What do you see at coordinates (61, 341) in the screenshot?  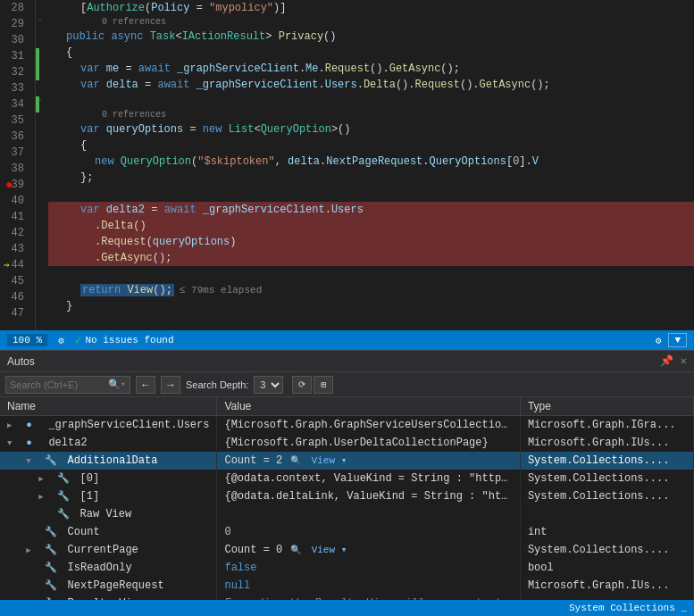 I see `status-branch-icon: ⚙` at bounding box center [61, 341].